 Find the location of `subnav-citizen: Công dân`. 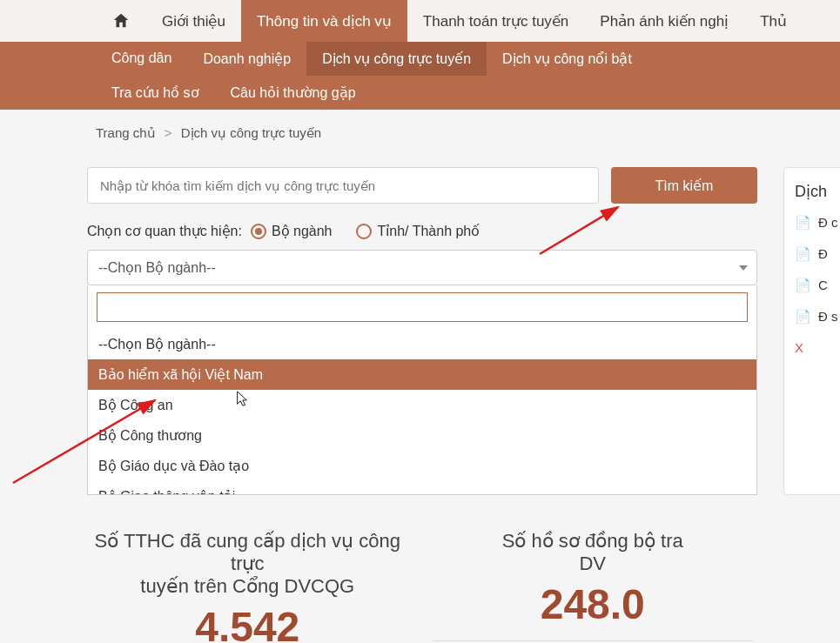

subnav-citizen: Công dân is located at coordinates (141, 59).